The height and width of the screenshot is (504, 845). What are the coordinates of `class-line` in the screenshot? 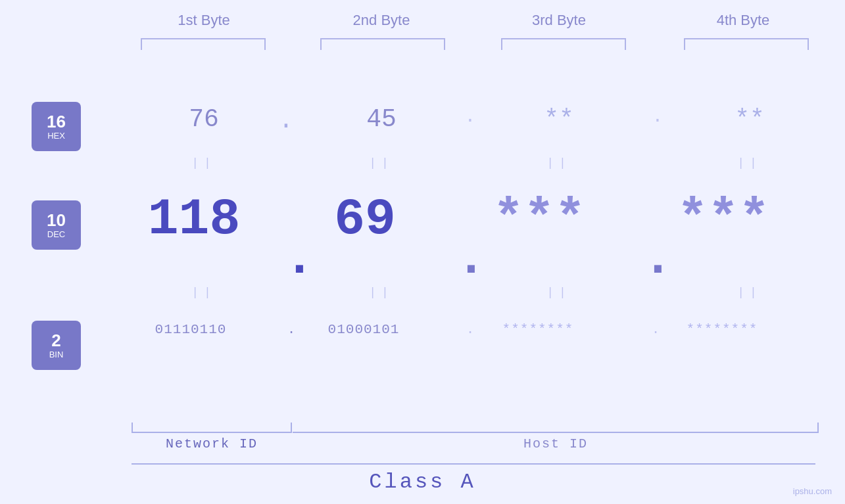 It's located at (473, 464).